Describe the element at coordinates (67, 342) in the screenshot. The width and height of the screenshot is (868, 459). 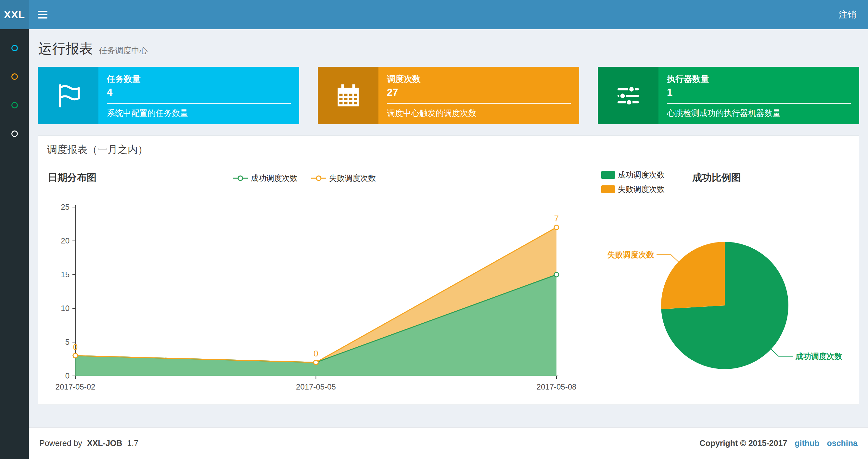
I see `svg-text: 5` at that location.